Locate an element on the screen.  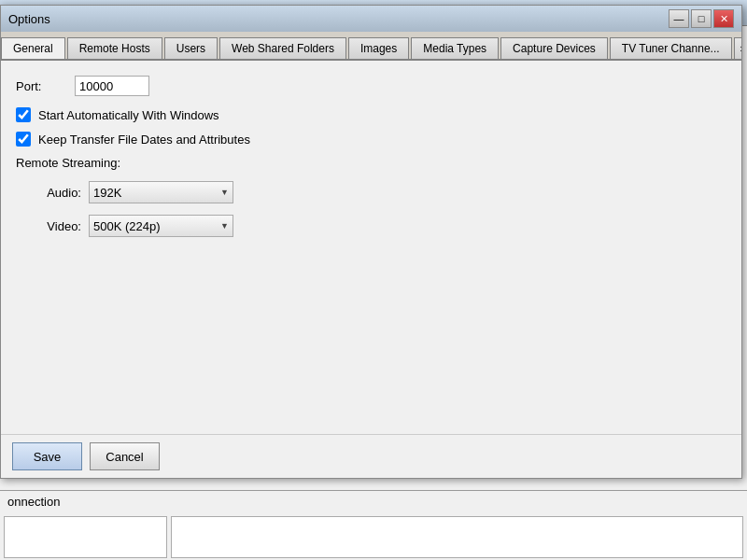
tab-web-shared-folders: Web Shared Folders is located at coordinates (283, 49).